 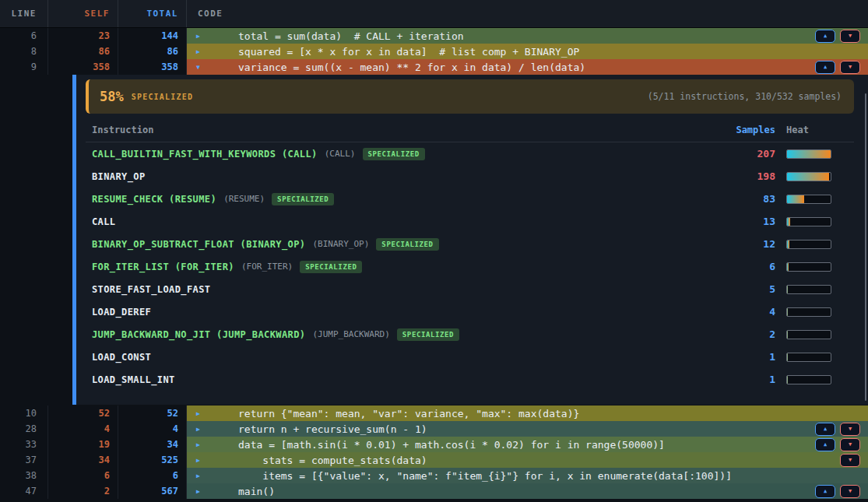 What do you see at coordinates (409, 51) in the screenshot?
I see `code-text: squared = [x * x for x in data] # list c…` at bounding box center [409, 51].